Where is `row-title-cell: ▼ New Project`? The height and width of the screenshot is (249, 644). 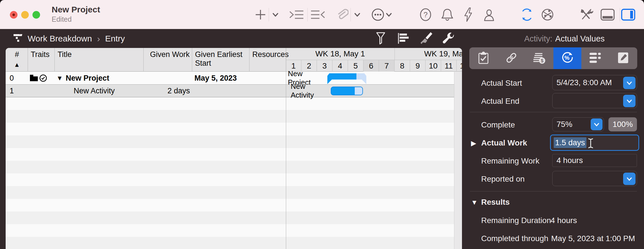
row-title-cell: ▼ New Project is located at coordinates (99, 78).